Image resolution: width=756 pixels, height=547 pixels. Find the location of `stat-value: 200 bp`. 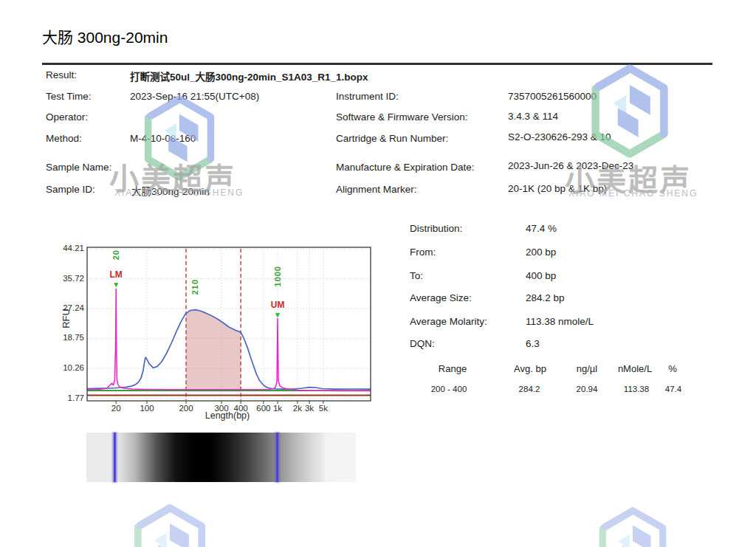

stat-value: 200 bp is located at coordinates (540, 252).